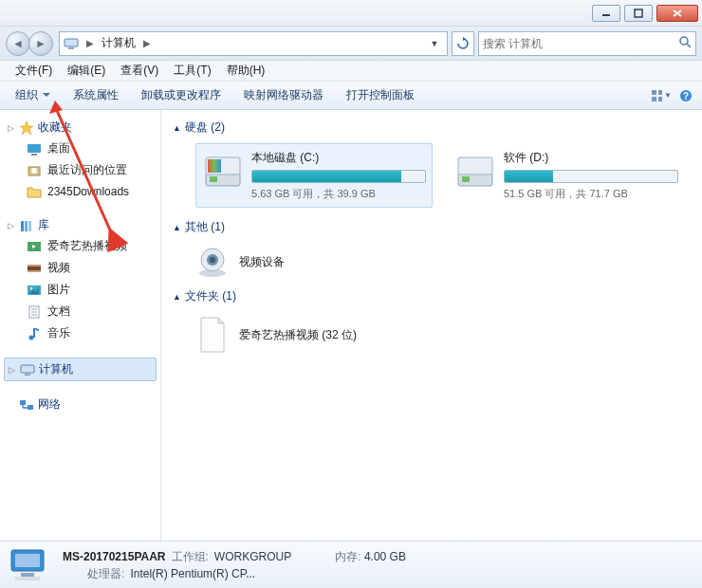 This screenshot has width=702, height=588. What do you see at coordinates (139, 70) in the screenshot?
I see `menu-view: 查看(V)` at bounding box center [139, 70].